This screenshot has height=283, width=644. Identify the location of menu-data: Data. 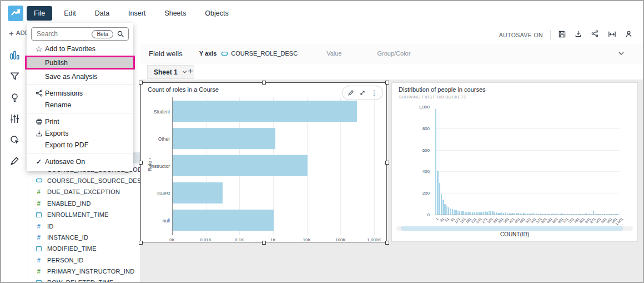
(102, 13).